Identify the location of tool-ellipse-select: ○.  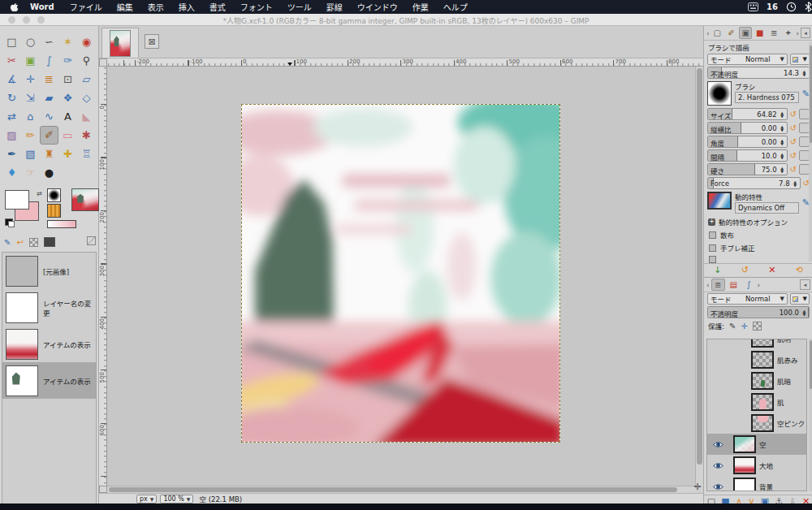
(31, 42).